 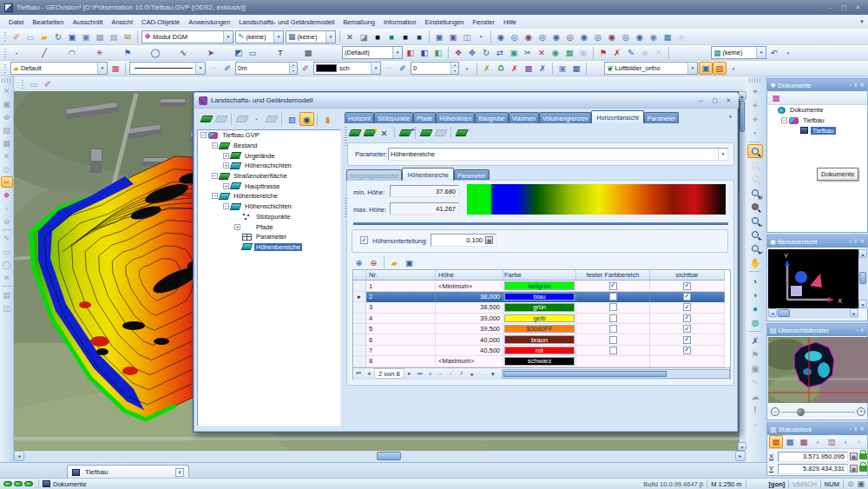 What do you see at coordinates (72, 52) in the screenshot?
I see `arc-icon: ◠` at bounding box center [72, 52].